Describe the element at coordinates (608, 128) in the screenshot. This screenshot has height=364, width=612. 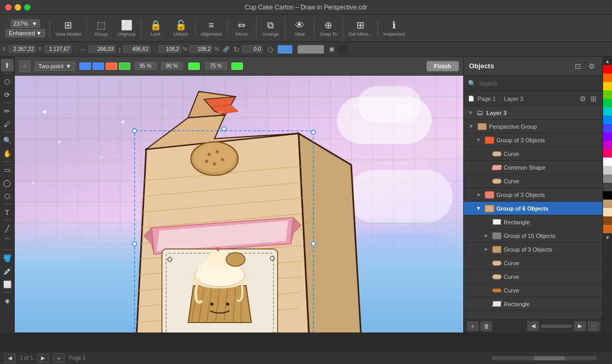
I see `palette-color-blue2` at that location.